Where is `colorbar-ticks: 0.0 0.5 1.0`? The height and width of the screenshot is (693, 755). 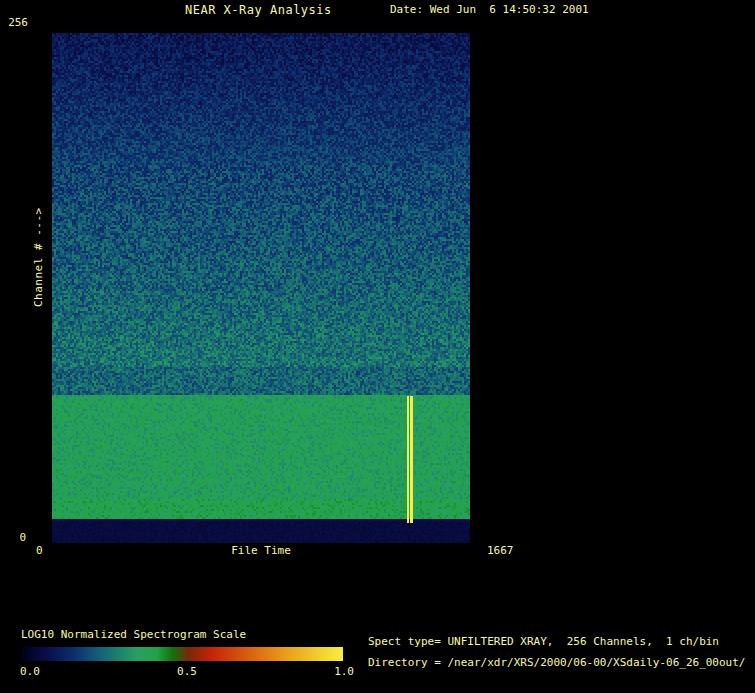 colorbar-ticks: 0.0 0.5 1.0 is located at coordinates (187, 672).